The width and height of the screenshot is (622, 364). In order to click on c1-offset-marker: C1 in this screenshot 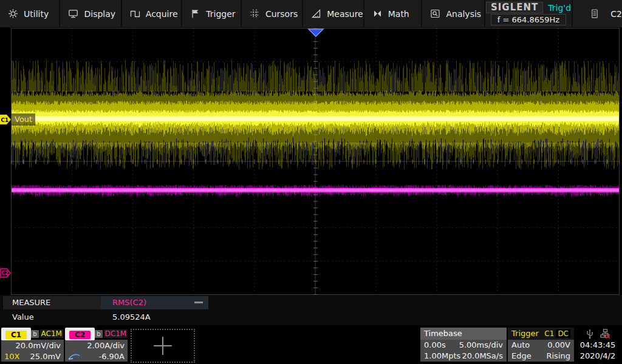, I will do `click(6, 120)`.